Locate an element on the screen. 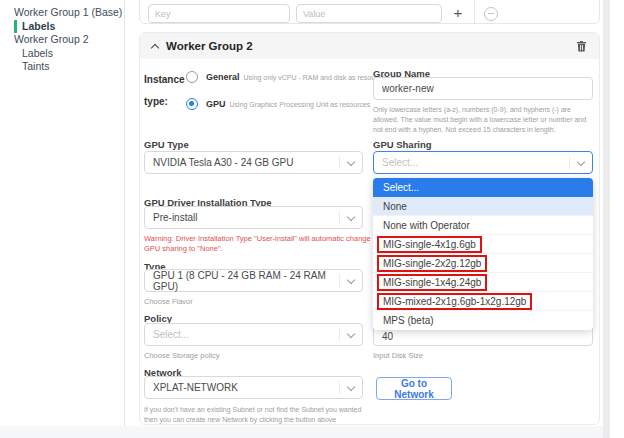 Image resolution: width=624 pixels, height=438 pixels. delete-group-button is located at coordinates (582, 46).